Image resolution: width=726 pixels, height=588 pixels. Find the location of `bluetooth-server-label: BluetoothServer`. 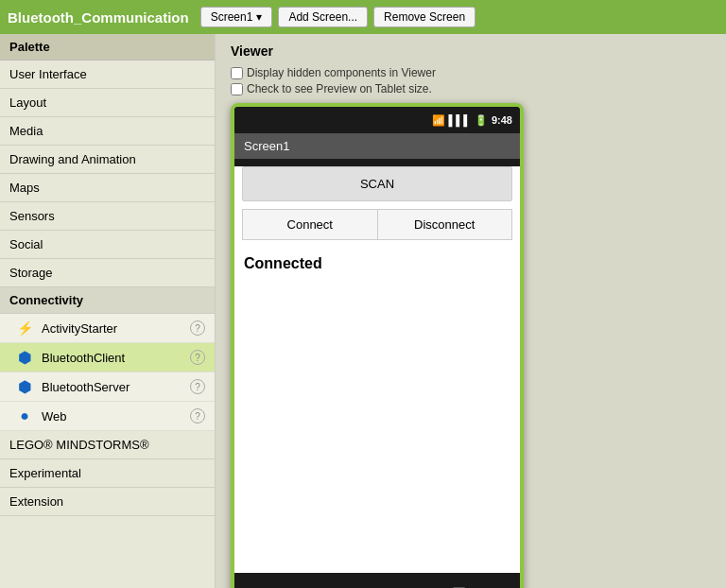

bluetooth-server-label: BluetoothServer is located at coordinates (85, 388).